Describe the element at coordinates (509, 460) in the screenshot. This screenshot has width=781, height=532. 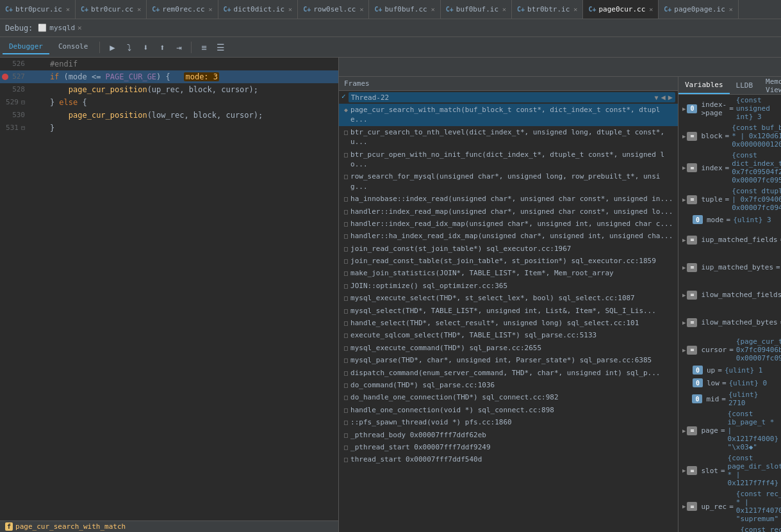
I see `frame-item-25: □thread_start 0x00007fff7ddf540d` at that location.